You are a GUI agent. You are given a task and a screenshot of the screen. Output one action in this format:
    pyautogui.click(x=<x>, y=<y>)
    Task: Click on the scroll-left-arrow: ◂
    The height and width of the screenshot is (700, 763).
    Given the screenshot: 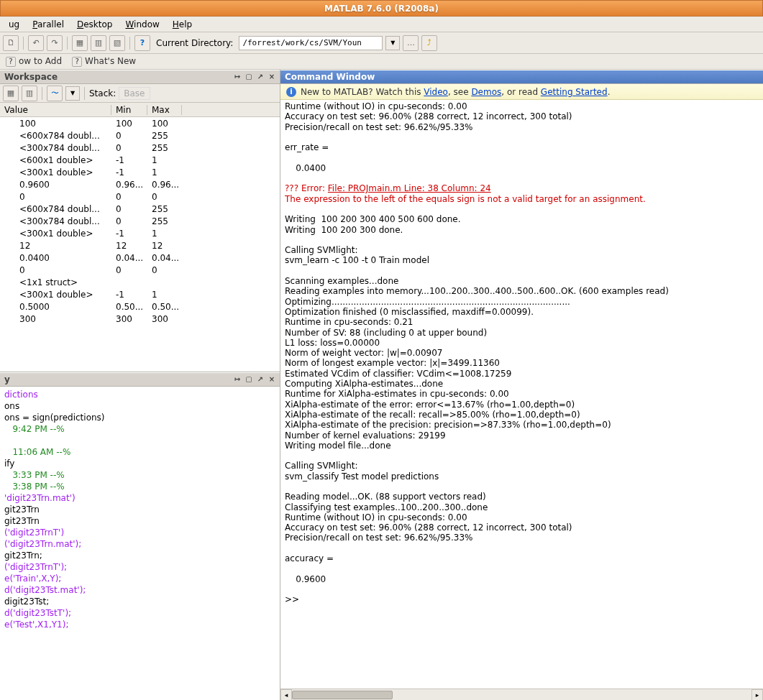 What is the action you would take?
    pyautogui.click(x=286, y=694)
    